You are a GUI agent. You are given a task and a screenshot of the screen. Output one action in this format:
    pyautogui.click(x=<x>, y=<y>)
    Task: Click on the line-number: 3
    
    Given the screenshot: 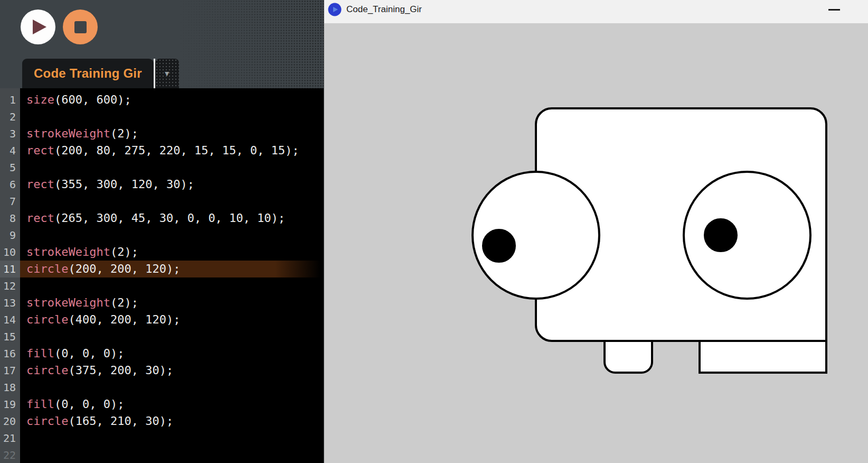 What is the action you would take?
    pyautogui.click(x=10, y=134)
    